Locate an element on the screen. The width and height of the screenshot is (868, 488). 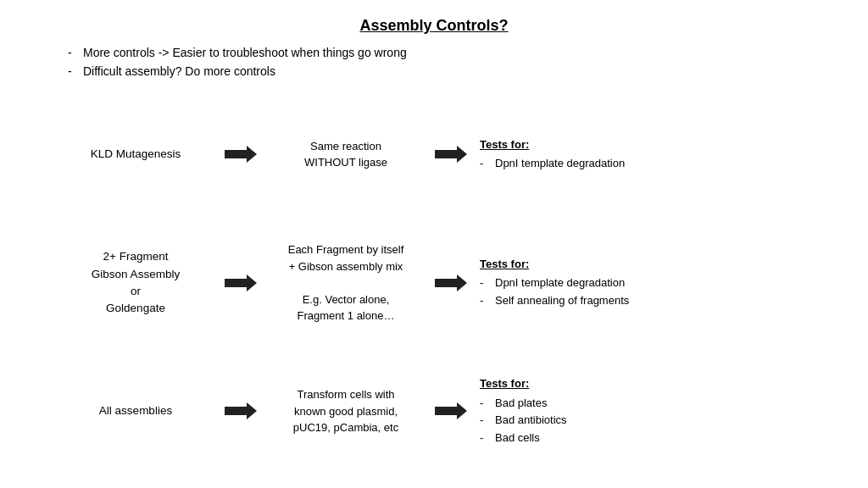
row1-arrow2 is located at coordinates (451, 154).